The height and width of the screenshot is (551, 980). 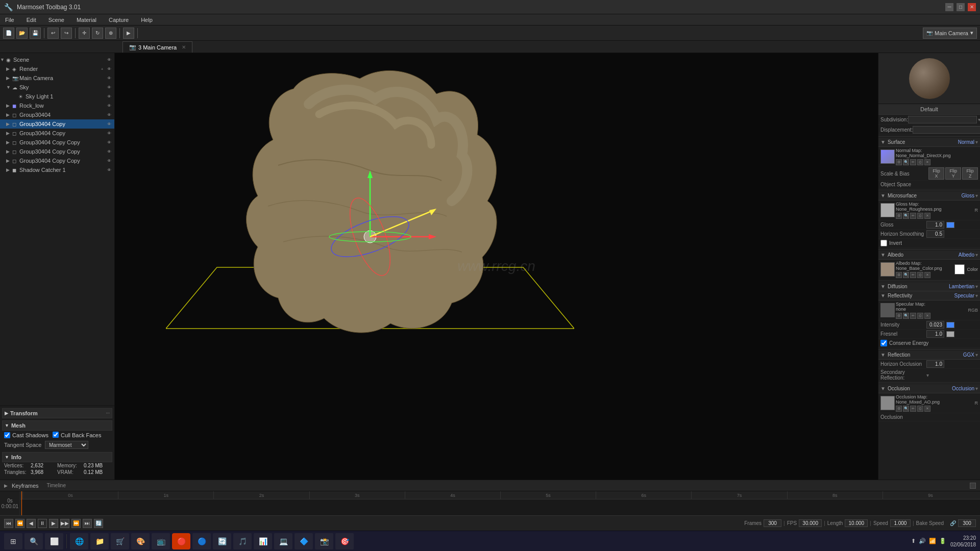 What do you see at coordinates (935, 364) in the screenshot?
I see `horizon-occlusion-input` at bounding box center [935, 364].